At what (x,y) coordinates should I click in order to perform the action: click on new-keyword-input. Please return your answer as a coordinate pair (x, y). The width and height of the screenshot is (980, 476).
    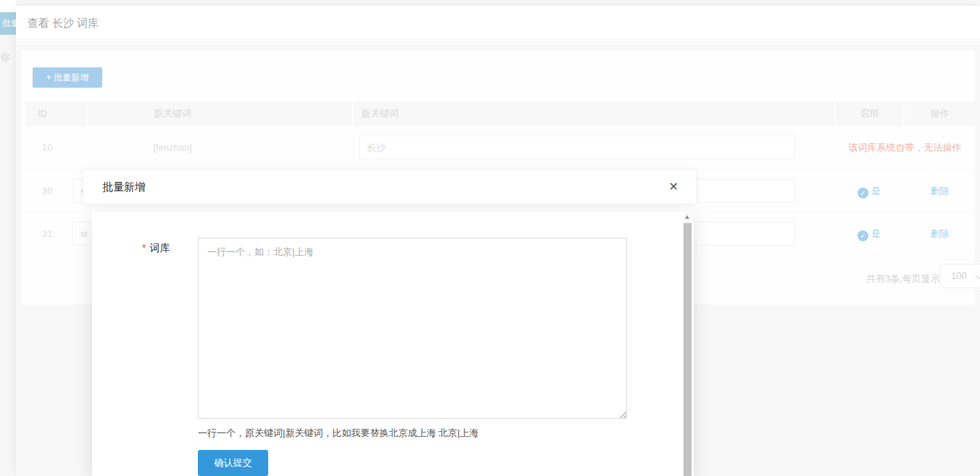
    Looking at the image, I should click on (577, 148).